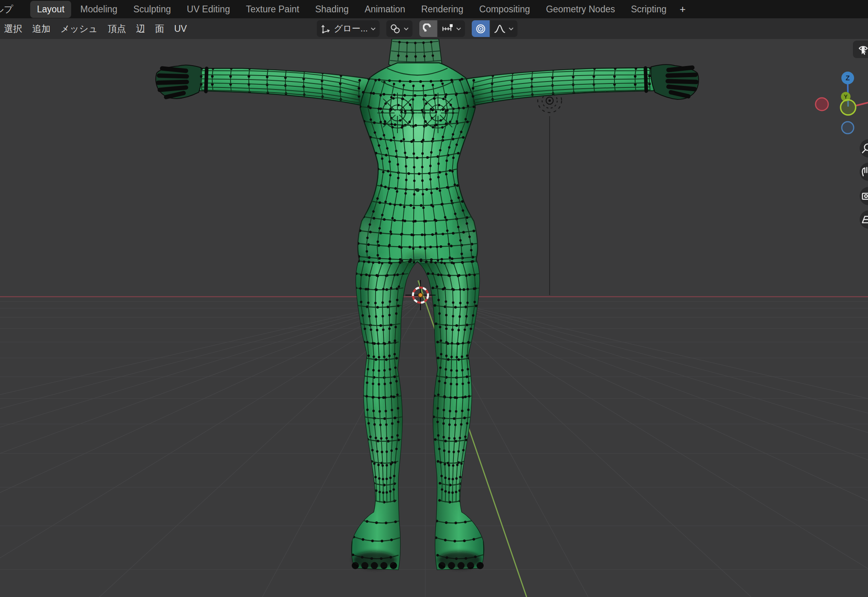  I want to click on transform-orientation-icon, so click(326, 29).